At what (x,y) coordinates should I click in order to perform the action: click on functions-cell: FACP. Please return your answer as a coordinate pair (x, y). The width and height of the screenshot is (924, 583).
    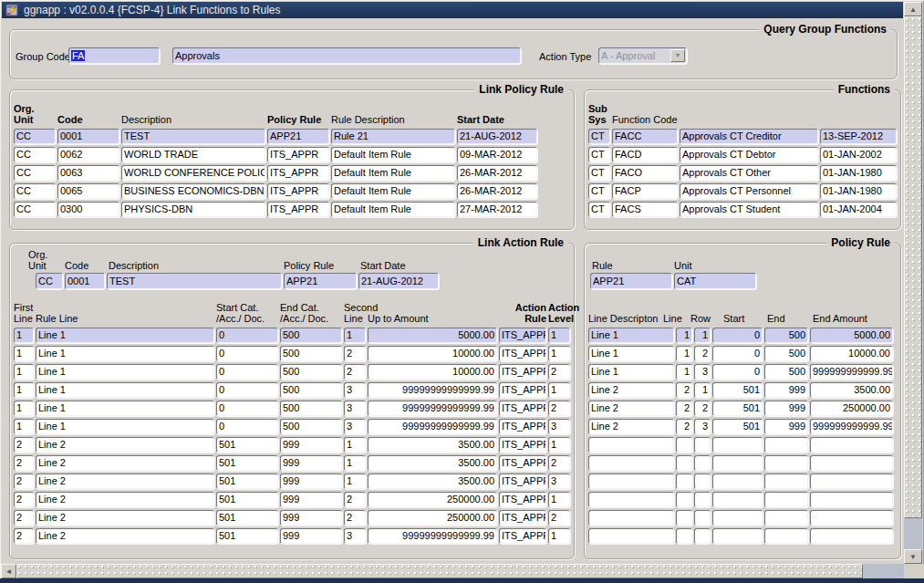
    Looking at the image, I should click on (645, 192).